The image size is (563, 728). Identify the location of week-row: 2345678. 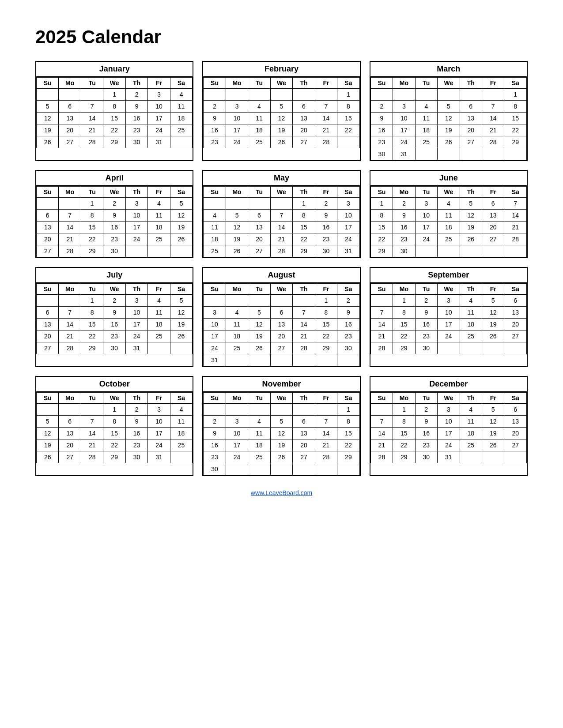
(449, 107).